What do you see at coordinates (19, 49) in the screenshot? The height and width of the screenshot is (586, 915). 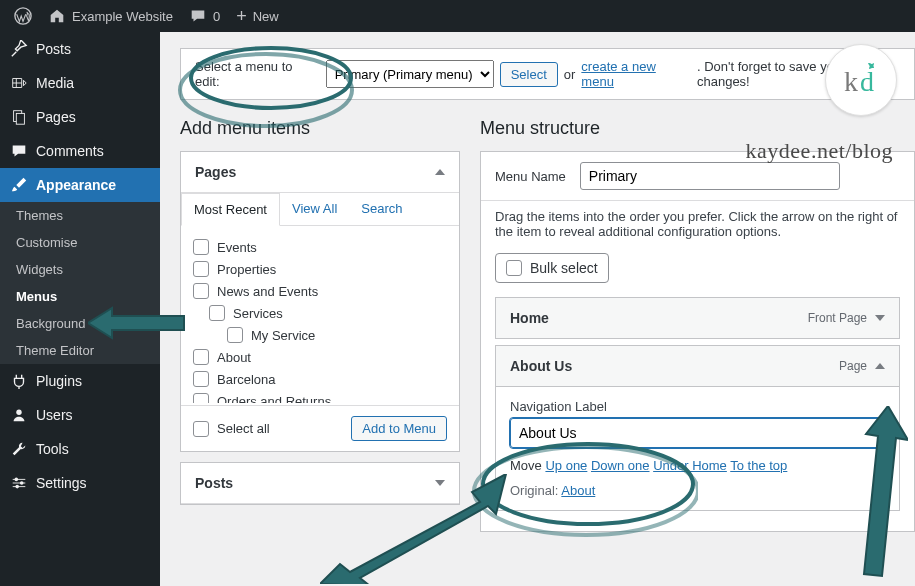 I see `pin-icon` at bounding box center [19, 49].